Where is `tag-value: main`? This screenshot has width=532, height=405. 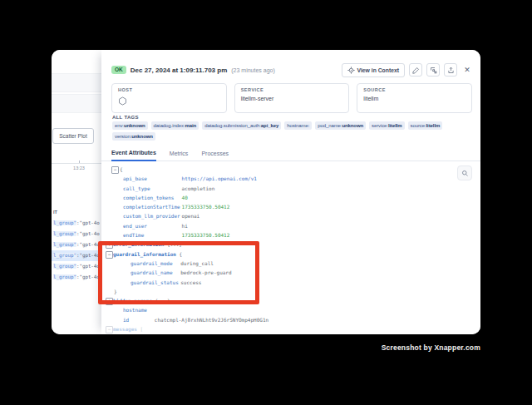
tag-value: main is located at coordinates (191, 126).